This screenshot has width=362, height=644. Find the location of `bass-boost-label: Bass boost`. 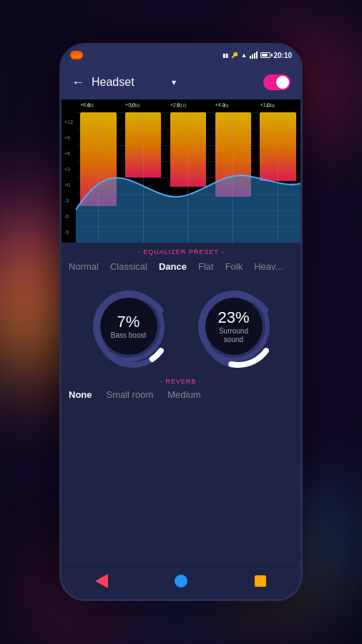

bass-boost-label: Bass boost is located at coordinates (129, 336).